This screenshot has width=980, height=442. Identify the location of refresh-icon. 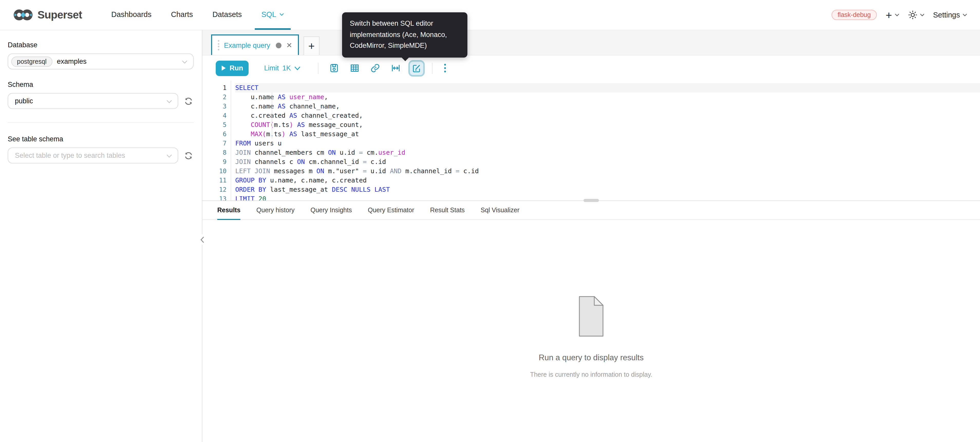
(189, 155).